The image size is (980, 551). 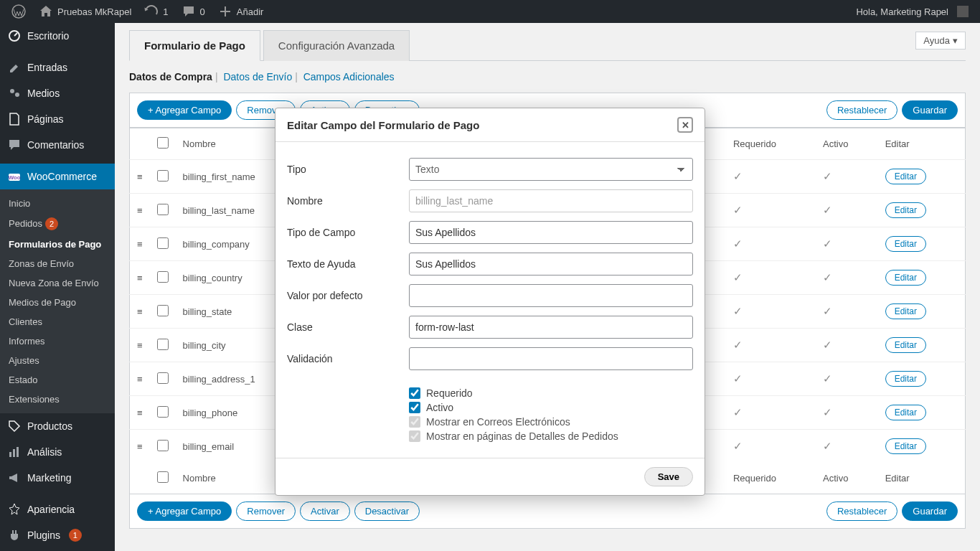 What do you see at coordinates (348, 201) in the screenshot?
I see `label-nombre: Nombre` at bounding box center [348, 201].